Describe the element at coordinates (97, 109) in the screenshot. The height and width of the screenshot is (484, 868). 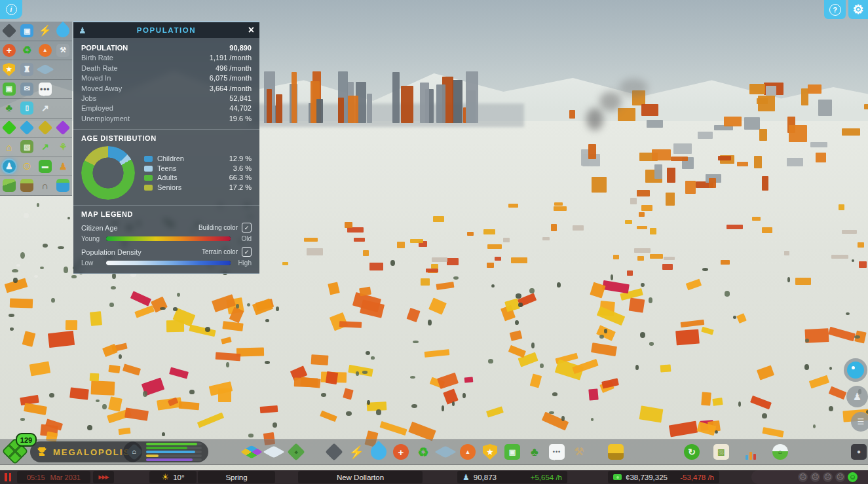
I see `stat-label: Employed` at that location.